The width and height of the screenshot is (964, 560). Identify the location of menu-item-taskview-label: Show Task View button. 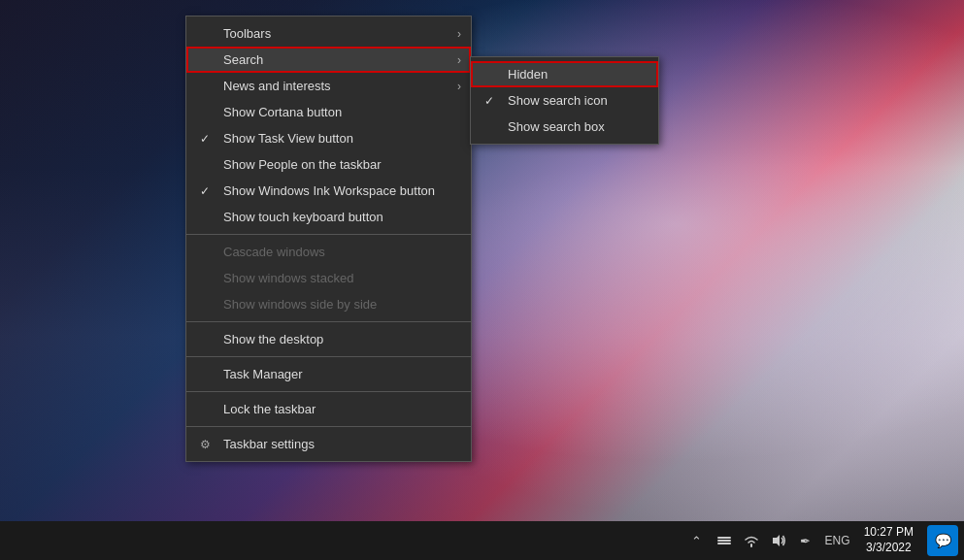
(288, 138).